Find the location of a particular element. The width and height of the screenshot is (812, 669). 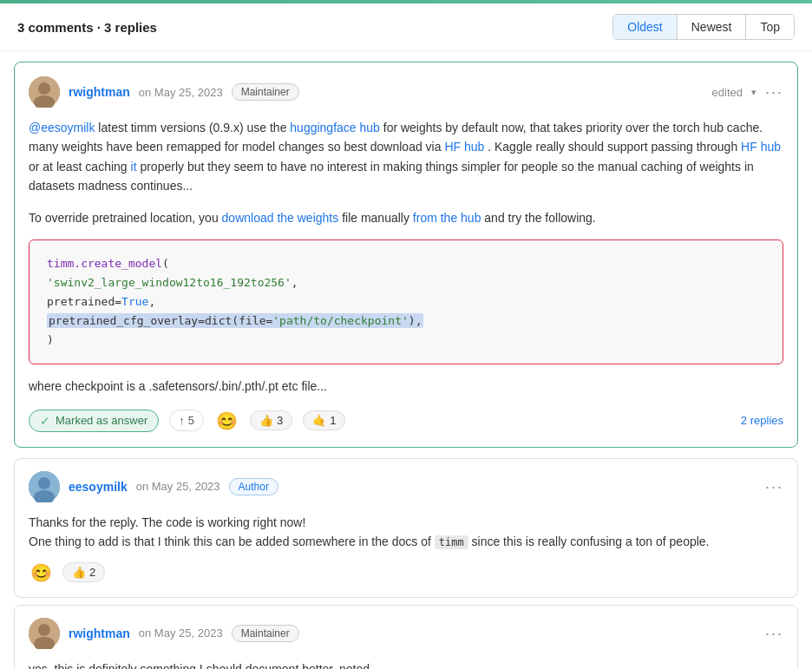

maintainer-badge: Maintainer is located at coordinates (265, 92).